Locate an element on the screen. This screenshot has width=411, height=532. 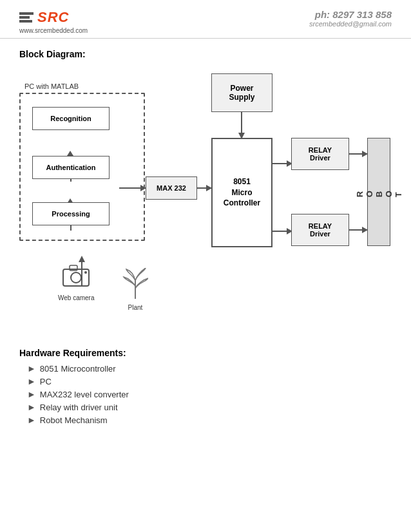
hw-item-text: Robot Mechanism is located at coordinates (73, 420).